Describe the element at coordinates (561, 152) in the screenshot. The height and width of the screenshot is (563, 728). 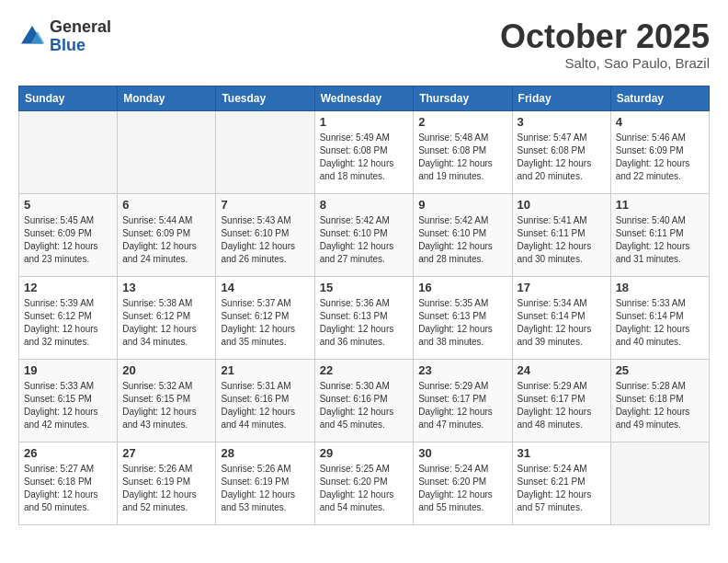
I see `calendar-cell: 3Sunrise: 5:47 AMSunset: 6:08 PMDaylight…` at that location.